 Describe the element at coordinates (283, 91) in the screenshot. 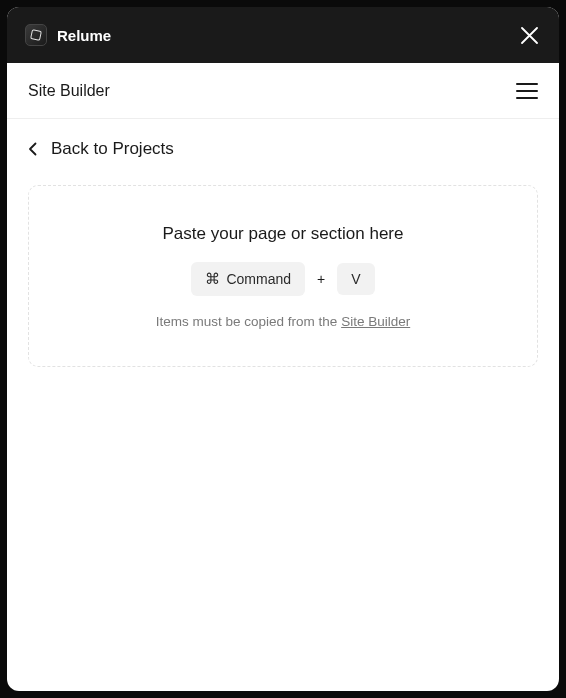

I see `subheader: Site Builder` at that location.